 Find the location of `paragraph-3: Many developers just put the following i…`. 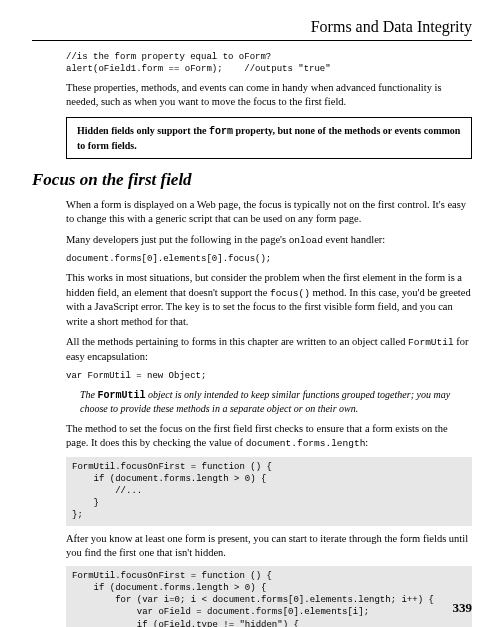

paragraph-3: Many developers just put the following i… is located at coordinates (269, 240).